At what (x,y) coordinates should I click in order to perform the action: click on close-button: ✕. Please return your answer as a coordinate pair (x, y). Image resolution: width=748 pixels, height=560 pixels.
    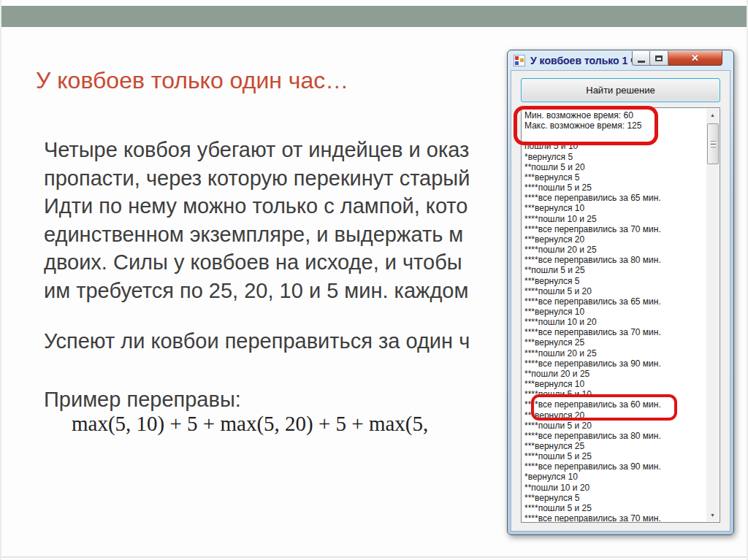
    Looking at the image, I should click on (695, 58).